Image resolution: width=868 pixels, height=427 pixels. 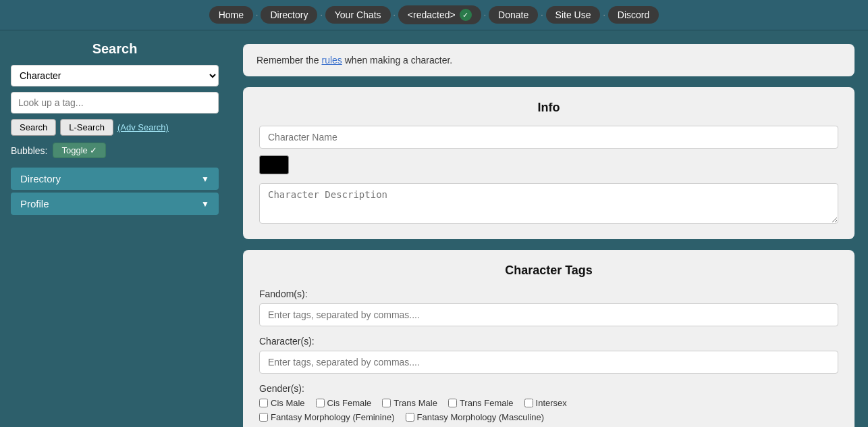 I want to click on banner-text-after: when making a character., so click(x=397, y=60).